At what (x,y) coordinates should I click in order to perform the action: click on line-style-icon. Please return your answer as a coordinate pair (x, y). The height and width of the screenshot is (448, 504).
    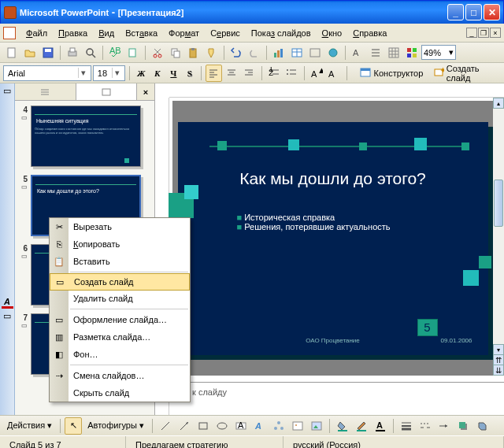
    Looking at the image, I should click on (406, 426).